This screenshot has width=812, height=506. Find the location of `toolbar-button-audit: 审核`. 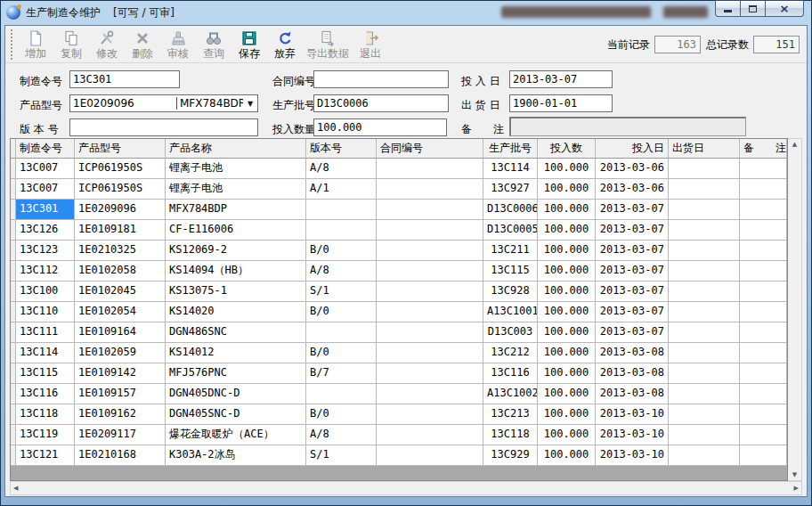

toolbar-button-audit: 审核 is located at coordinates (178, 45).